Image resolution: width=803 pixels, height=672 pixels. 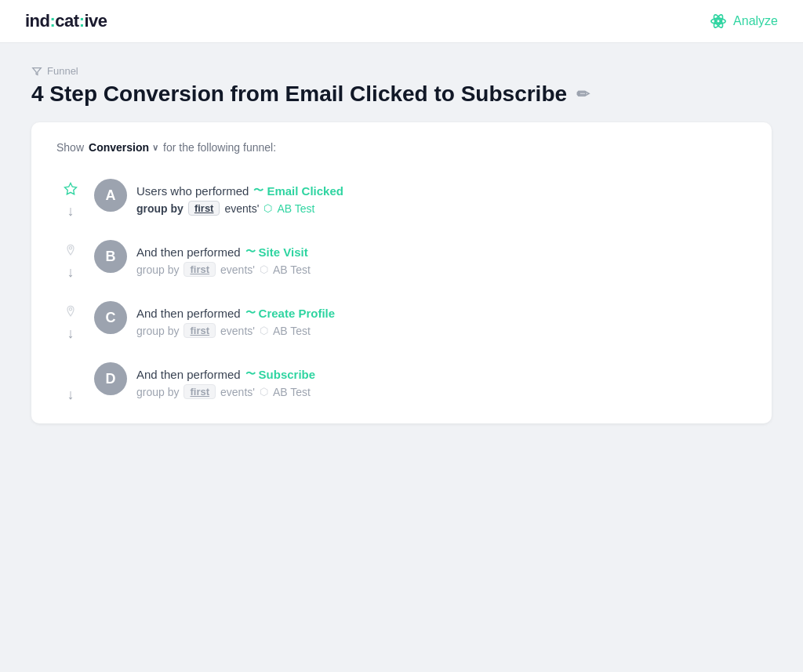 I want to click on logo-text-ive: ive, so click(x=96, y=20).